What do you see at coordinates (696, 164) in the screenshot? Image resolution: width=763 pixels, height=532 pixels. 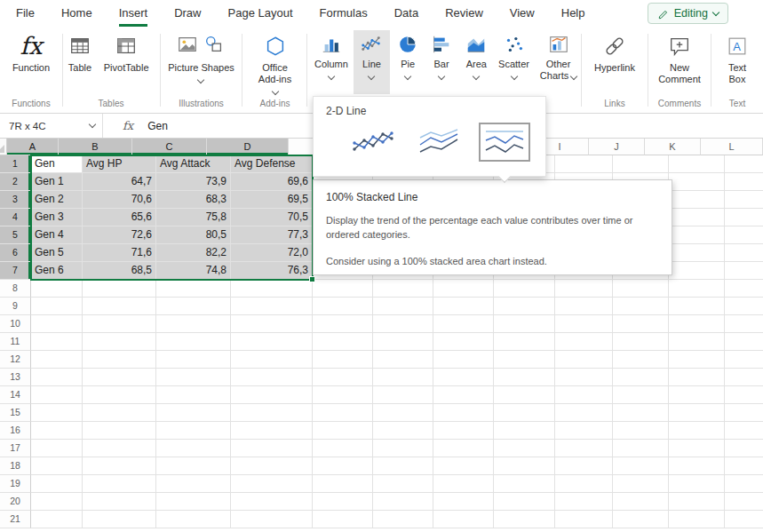 I see `cell-K1` at bounding box center [696, 164].